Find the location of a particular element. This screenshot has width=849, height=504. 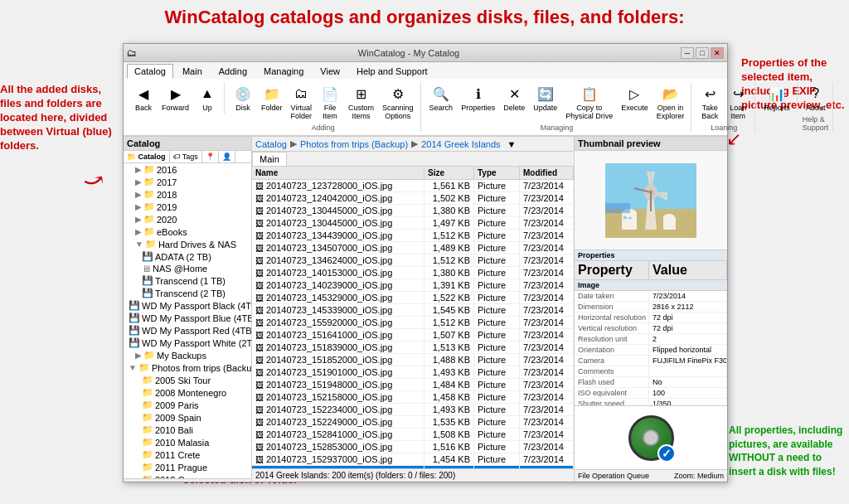

breadcrumb-photos: Photos from trips (Backup) is located at coordinates (354, 144).